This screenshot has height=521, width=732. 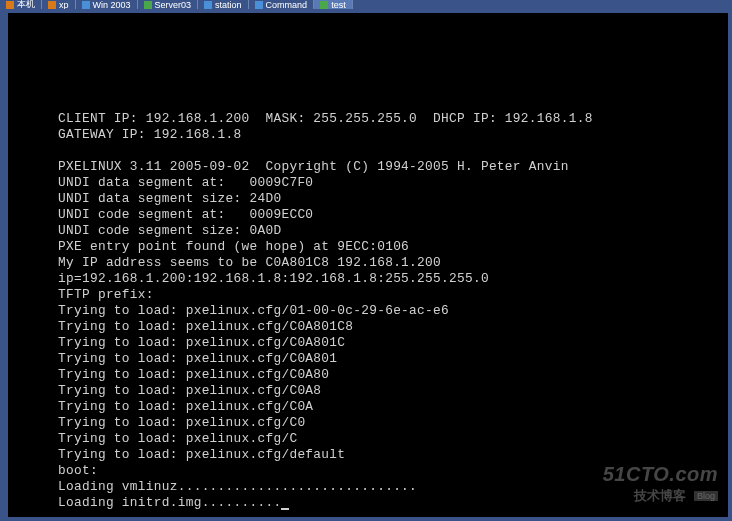 What do you see at coordinates (21, 4) in the screenshot?
I see `tab-本机: 本机` at bounding box center [21, 4].